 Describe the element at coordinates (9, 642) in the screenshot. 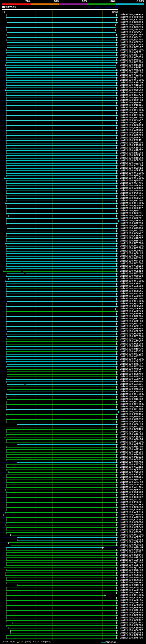

I see `svg-text: Large gaps:` at that location.